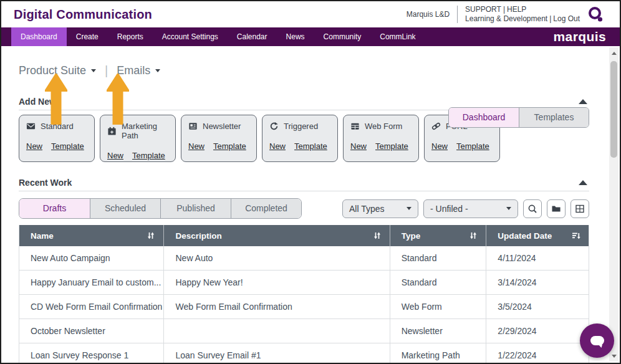 This screenshot has height=364, width=621. What do you see at coordinates (580, 37) in the screenshot?
I see `marquis-logo: marquis` at bounding box center [580, 37].